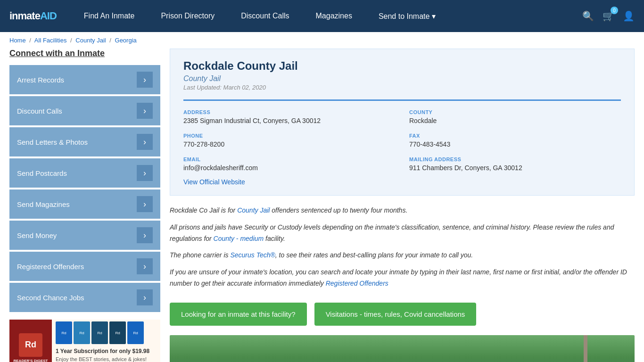 The width and height of the screenshot is (644, 362). I want to click on cta-buttons: Looking for an inmate at this facility? …, so click(402, 314).